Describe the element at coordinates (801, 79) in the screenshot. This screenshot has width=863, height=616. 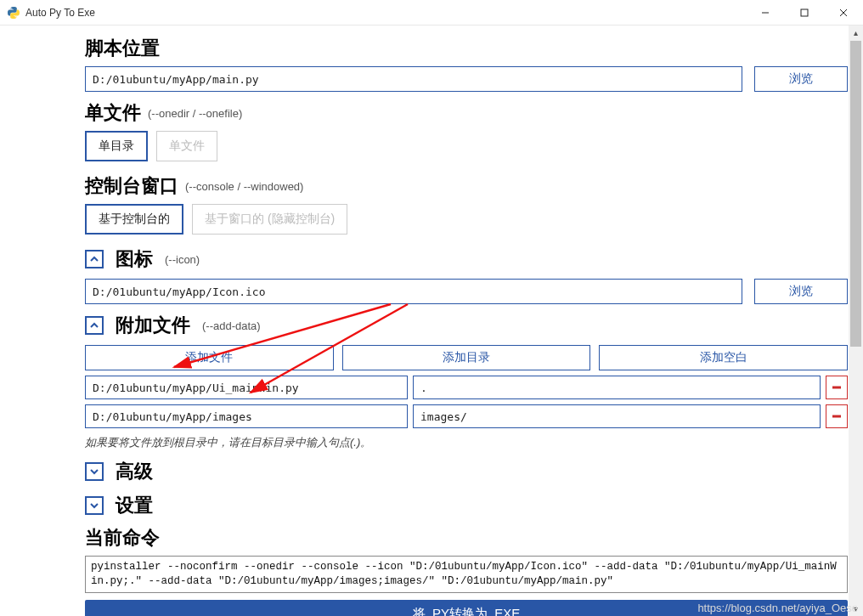
I see `script-browse-button: 浏览` at that location.